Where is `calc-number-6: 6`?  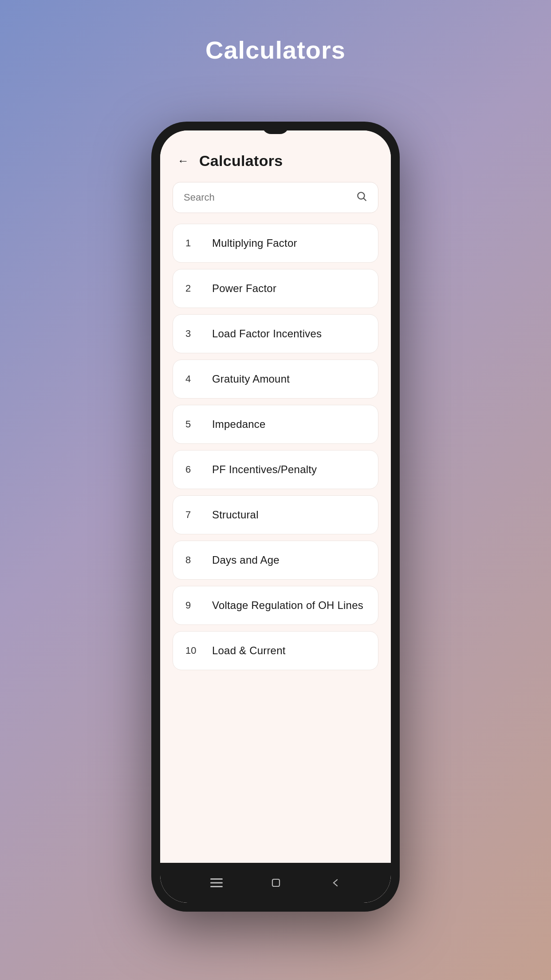
calc-number-6: 6 is located at coordinates (193, 470).